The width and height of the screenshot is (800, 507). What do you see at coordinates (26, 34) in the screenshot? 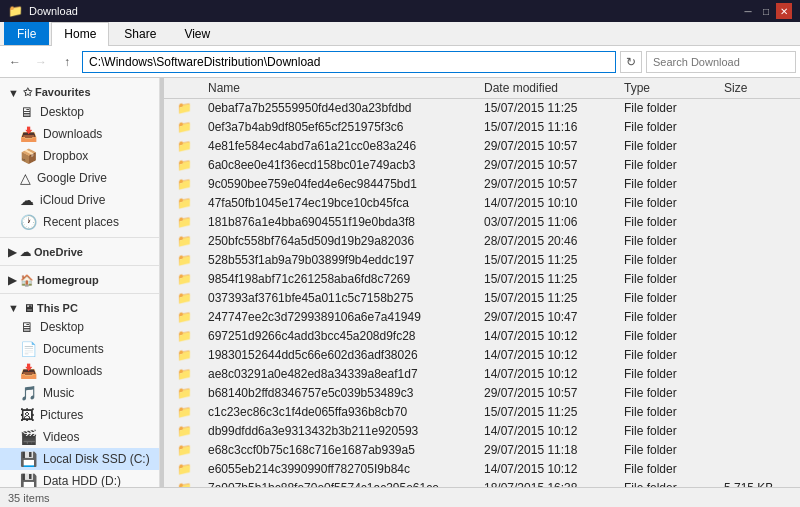
I see `tab-file: File` at bounding box center [26, 34].